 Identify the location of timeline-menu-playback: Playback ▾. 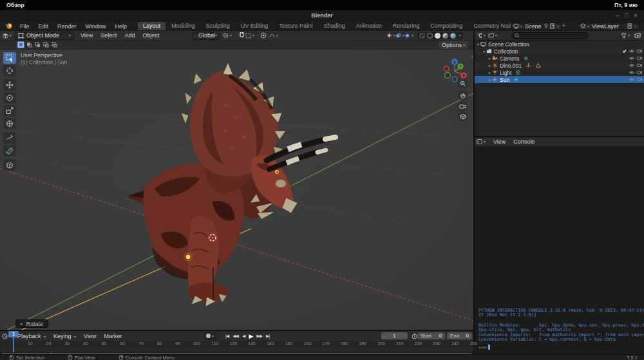
(32, 336).